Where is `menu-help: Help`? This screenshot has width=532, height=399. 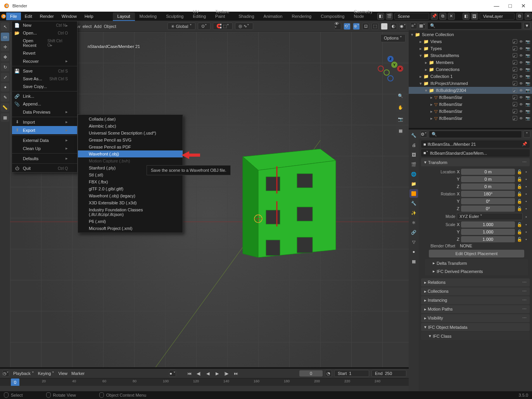 menu-help: Help is located at coordinates (89, 16).